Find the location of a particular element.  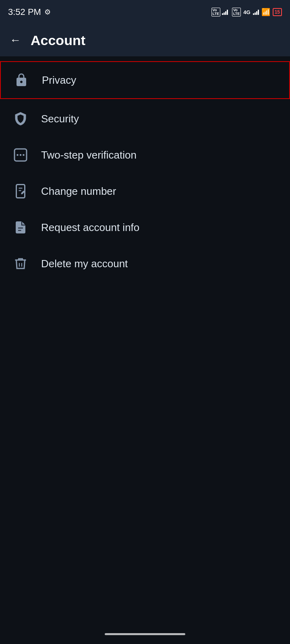

document-icon-wrapper is located at coordinates (21, 227).